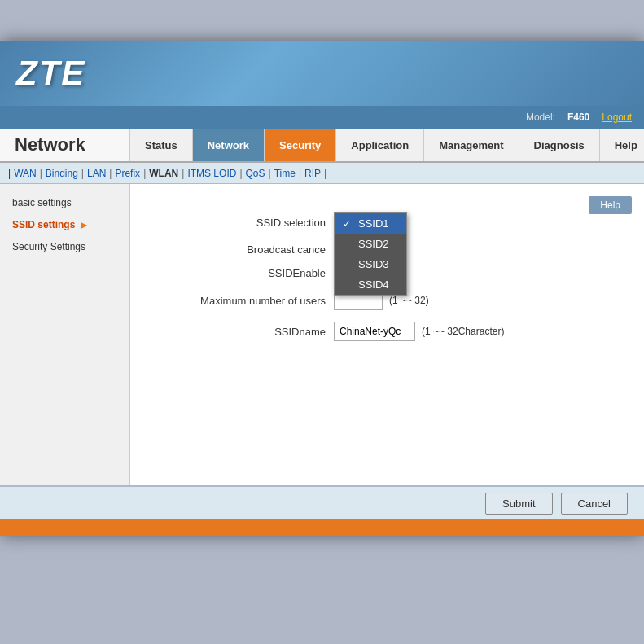  What do you see at coordinates (42, 203) in the screenshot?
I see `basic-settings-label: basic settings` at bounding box center [42, 203].